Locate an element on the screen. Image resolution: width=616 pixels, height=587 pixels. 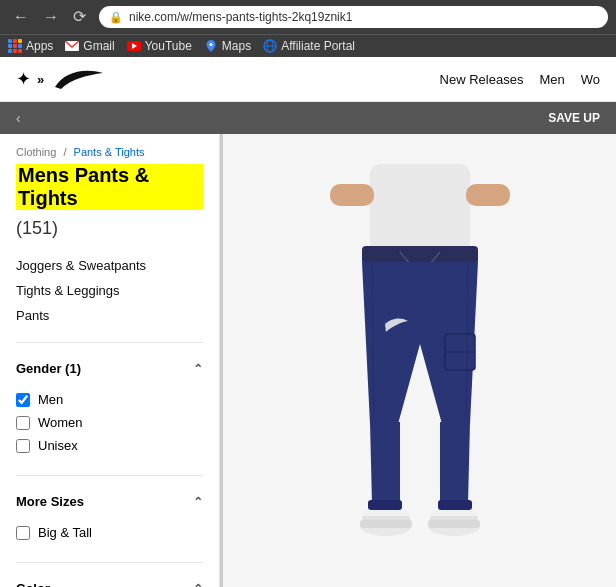
main-nav-links: New Releases Men Wo is located at coordinates (520, 80).